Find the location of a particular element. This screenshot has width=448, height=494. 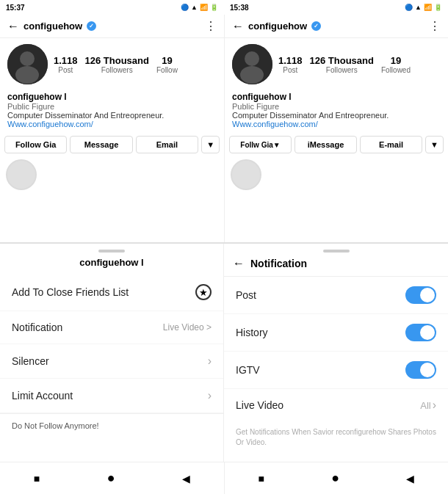

stat-following-right: 19 Followed is located at coordinates (396, 65).